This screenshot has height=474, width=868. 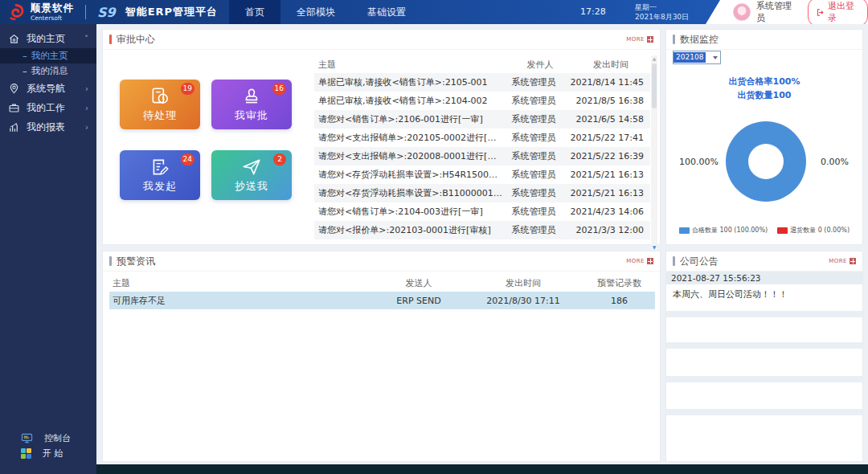 I want to click on bar-chart-icon, so click(x=14, y=127).